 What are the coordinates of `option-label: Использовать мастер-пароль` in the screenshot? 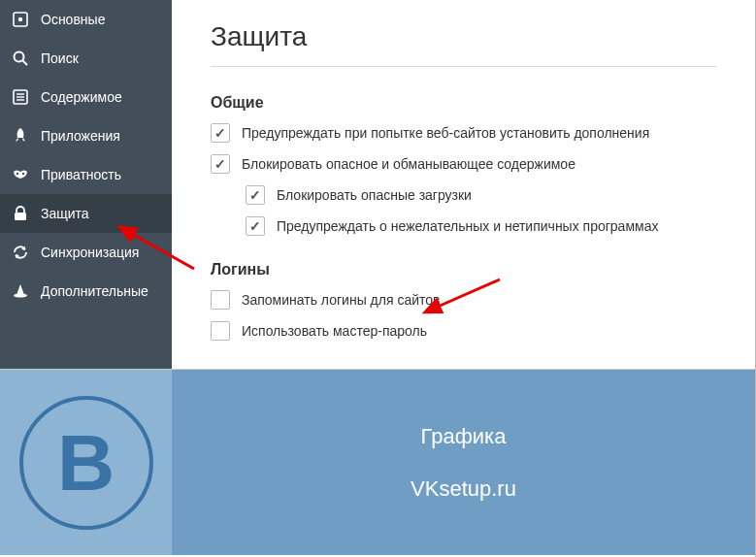 It's located at (334, 331).